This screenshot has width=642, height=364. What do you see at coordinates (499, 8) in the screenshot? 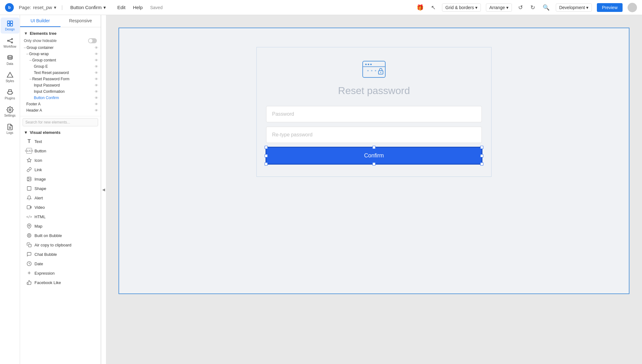
I see `arrange-button: Arrange ▾` at bounding box center [499, 8].